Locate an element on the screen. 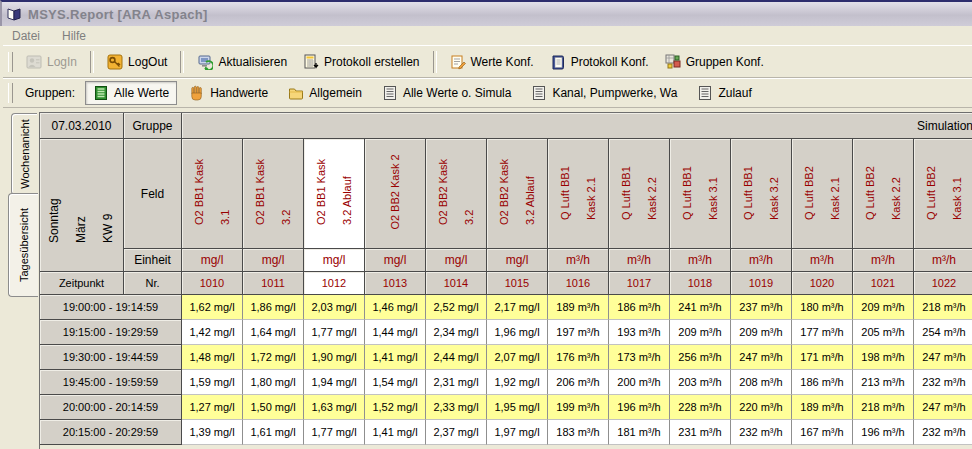  column-nr-cell: 1012 is located at coordinates (334, 284).